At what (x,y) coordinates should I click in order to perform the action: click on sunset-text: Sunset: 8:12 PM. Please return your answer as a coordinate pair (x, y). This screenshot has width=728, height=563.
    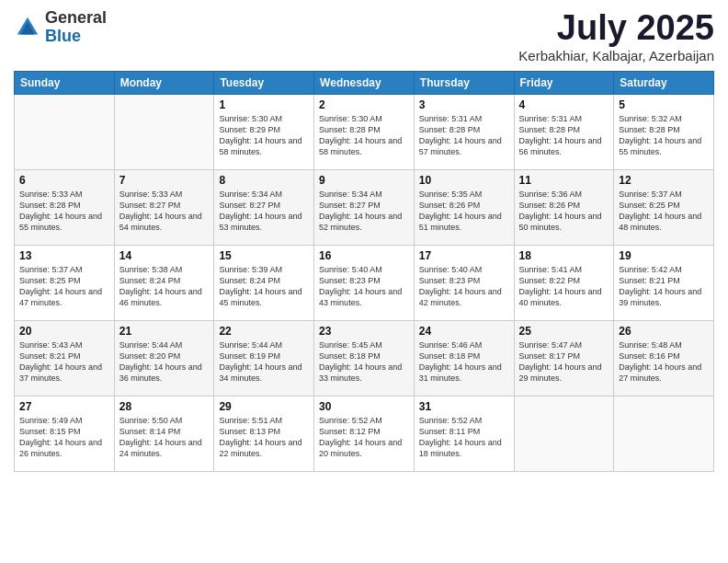
    Looking at the image, I should click on (364, 431).